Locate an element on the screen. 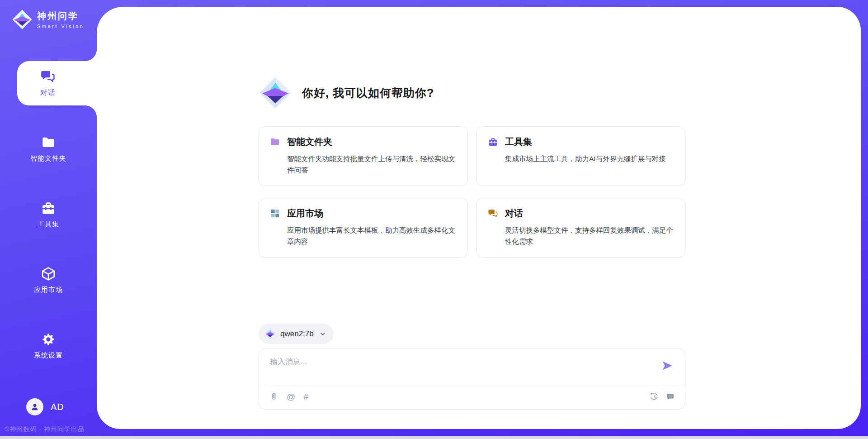 This screenshot has height=439, width=868. card-chat: 对话 灵活切换多模型文件，支持多样回复效果调试，满足个性化需求 is located at coordinates (581, 228).